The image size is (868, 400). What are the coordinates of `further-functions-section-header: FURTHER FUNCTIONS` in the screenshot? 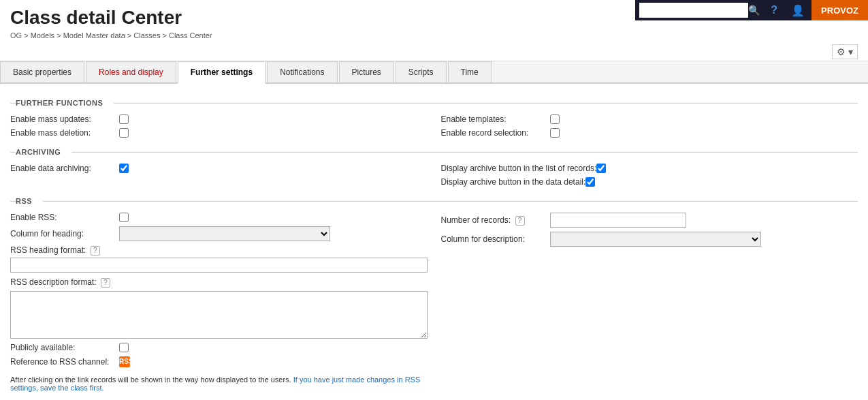 It's located at (434, 103).